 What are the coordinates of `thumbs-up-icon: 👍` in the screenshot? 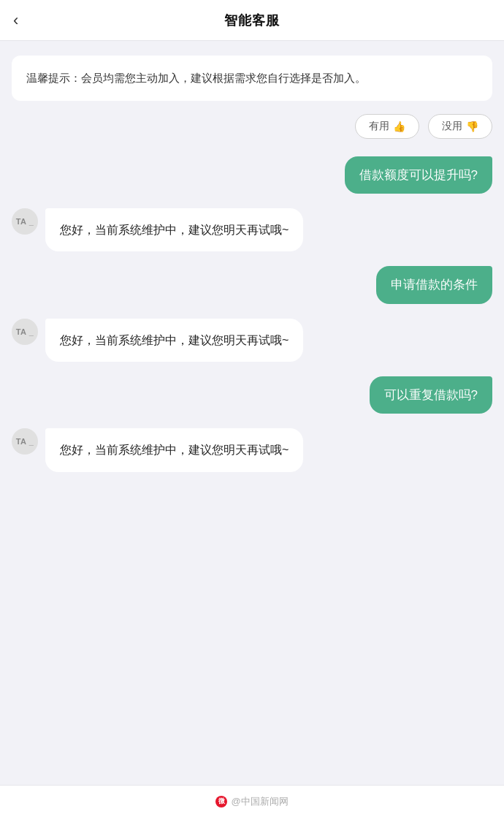 It's located at (399, 126).